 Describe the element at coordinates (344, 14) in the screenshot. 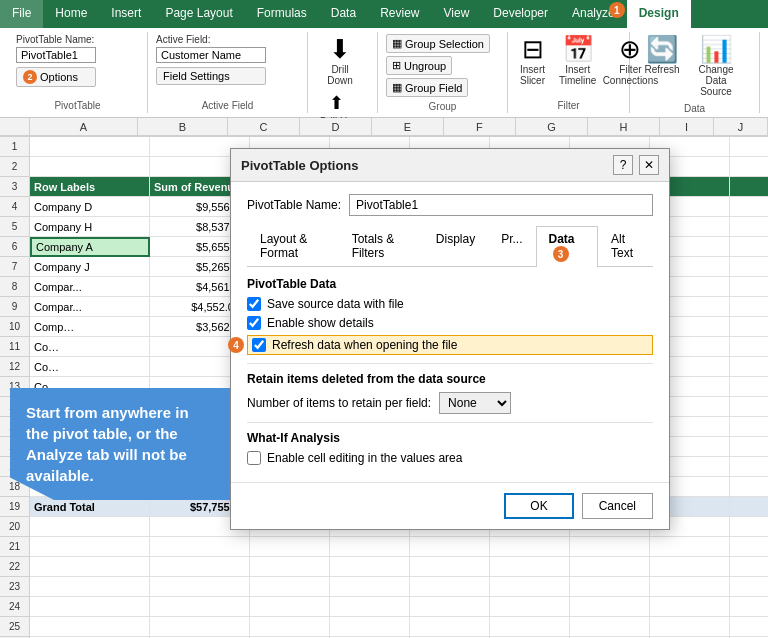

I see `tab-data: Data` at that location.